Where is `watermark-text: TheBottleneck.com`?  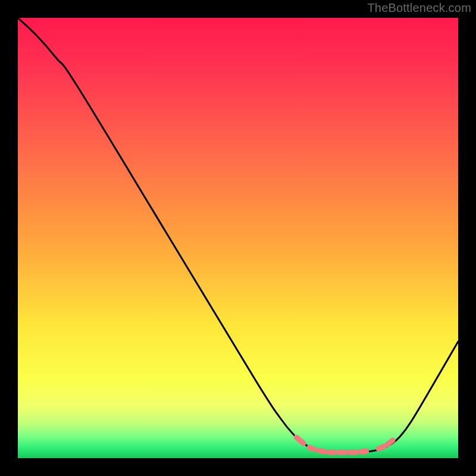
watermark-text: TheBottleneck.com is located at coordinates (419, 8).